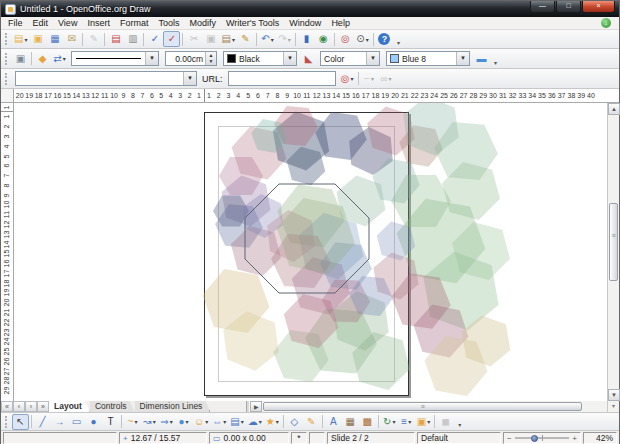 The image size is (620, 444). Describe the element at coordinates (166, 422) in the screenshot. I see `lines-arrows-button: ⇒▾` at that location.